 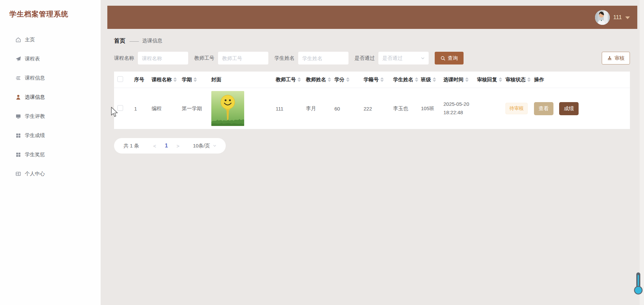 What do you see at coordinates (50, 40) in the screenshot?
I see `sidebar-item-home: 主页` at bounding box center [50, 40].